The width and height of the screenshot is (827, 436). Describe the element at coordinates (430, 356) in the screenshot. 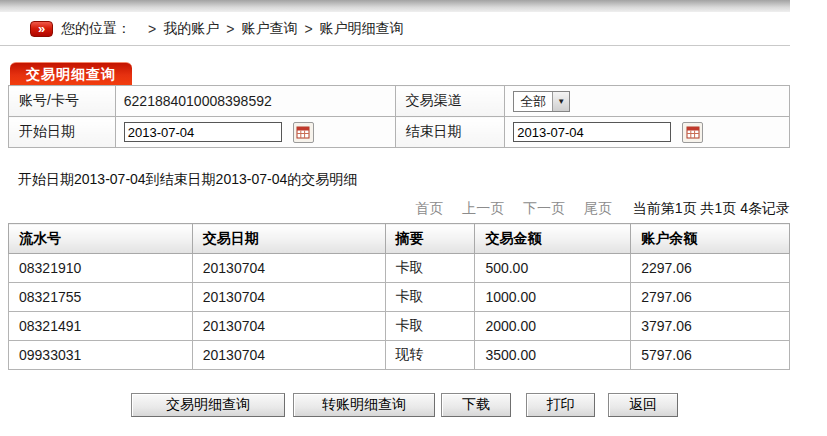

I see `cell-summary: 现转` at that location.